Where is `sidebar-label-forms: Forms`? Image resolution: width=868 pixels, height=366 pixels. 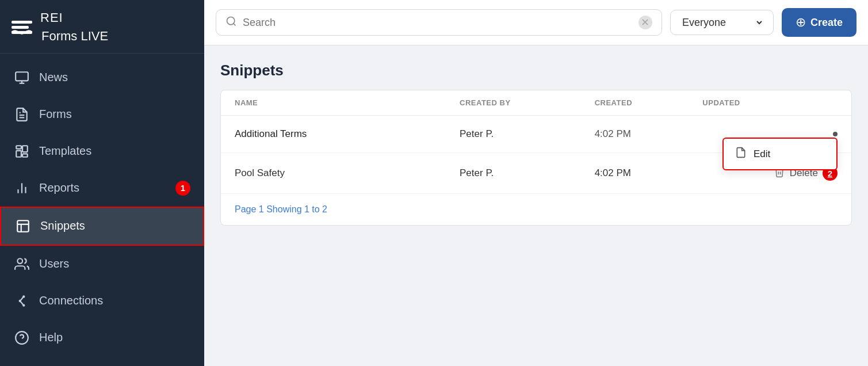
sidebar-label-forms: Forms is located at coordinates (55, 114).